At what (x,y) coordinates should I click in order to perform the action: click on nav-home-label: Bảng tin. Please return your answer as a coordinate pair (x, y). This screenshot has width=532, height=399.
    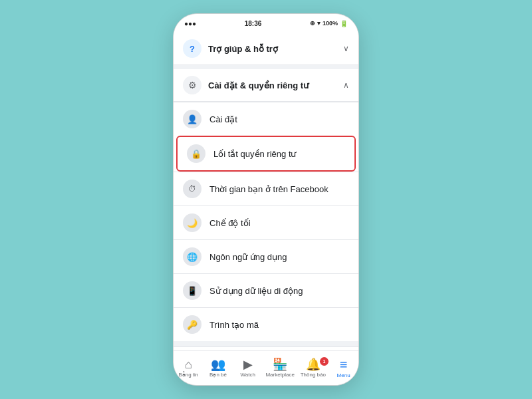
    Looking at the image, I should click on (188, 375).